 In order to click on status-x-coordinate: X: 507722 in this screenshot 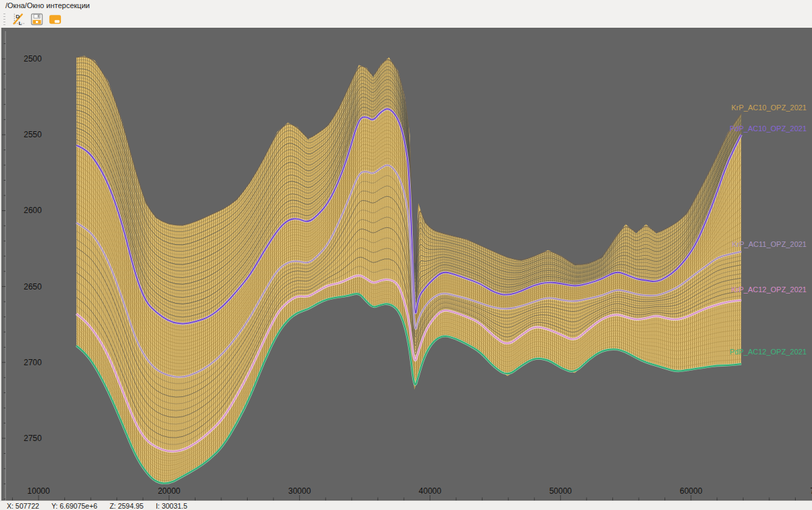, I will do `click(23, 506)`.